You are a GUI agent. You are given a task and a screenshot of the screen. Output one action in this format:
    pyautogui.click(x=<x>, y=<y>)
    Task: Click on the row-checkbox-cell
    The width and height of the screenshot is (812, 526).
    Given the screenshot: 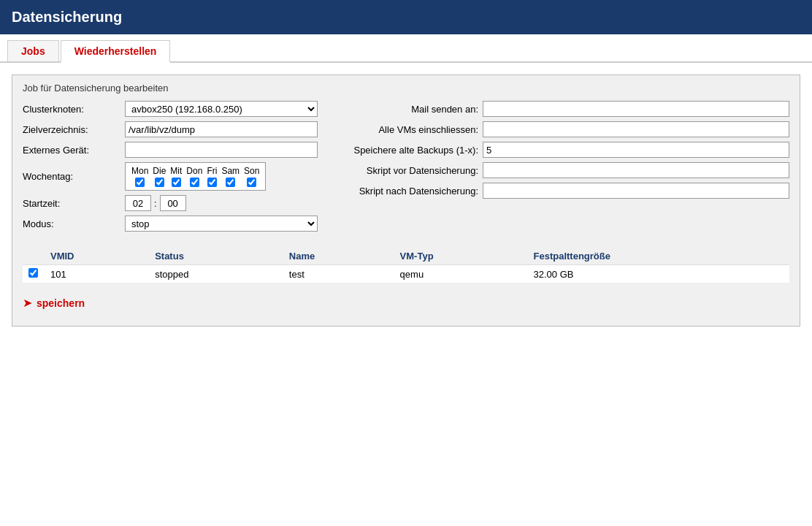 What is the action you would take?
    pyautogui.click(x=34, y=275)
    